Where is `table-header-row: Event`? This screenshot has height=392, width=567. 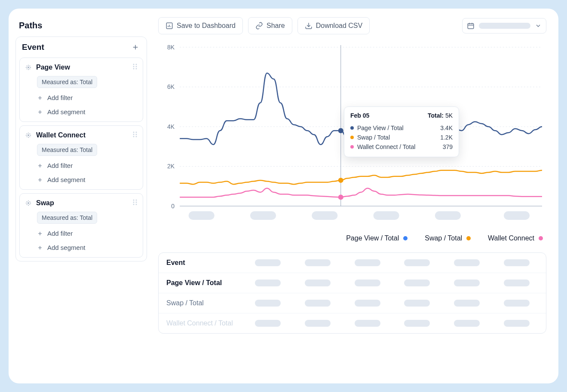
table-header-row: Event is located at coordinates (352, 263).